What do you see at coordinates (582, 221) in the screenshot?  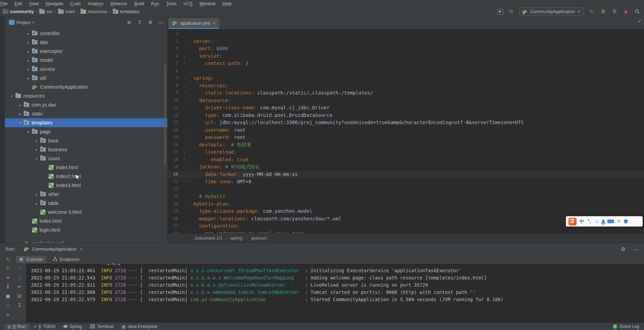 I see `chinese-mode-icon: 中` at bounding box center [582, 221].